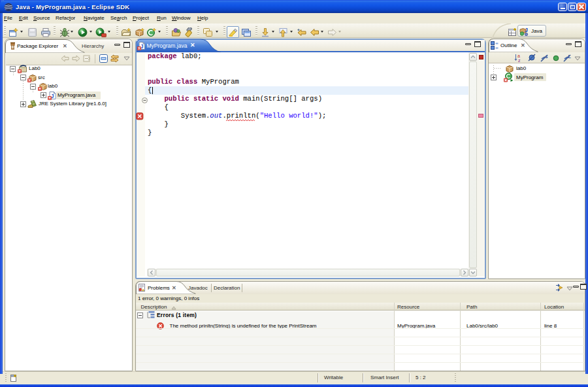 Image resolution: width=588 pixels, height=387 pixels. What do you see at coordinates (547, 56) in the screenshot?
I see `svg-text: s` at bounding box center [547, 56].